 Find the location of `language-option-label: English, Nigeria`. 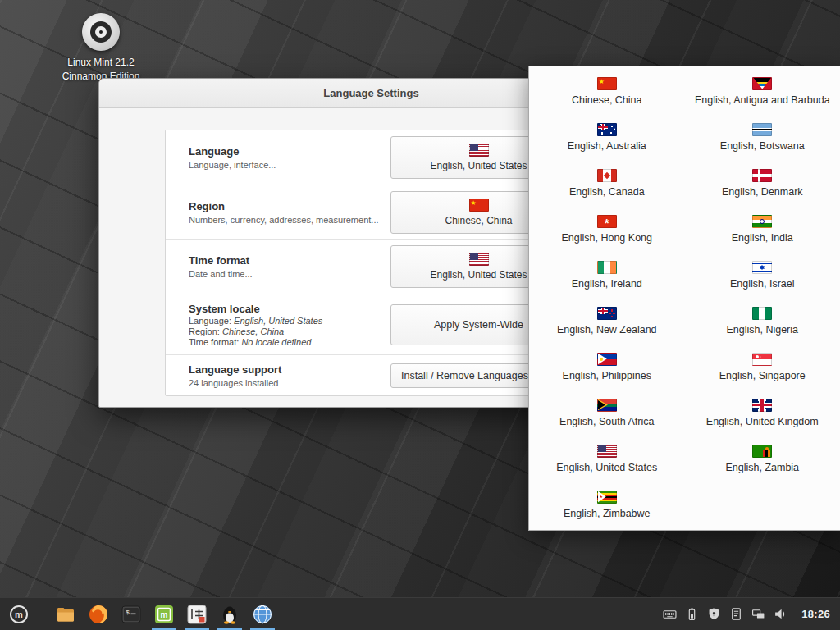

language-option-label: English, Nigeria is located at coordinates (762, 330).